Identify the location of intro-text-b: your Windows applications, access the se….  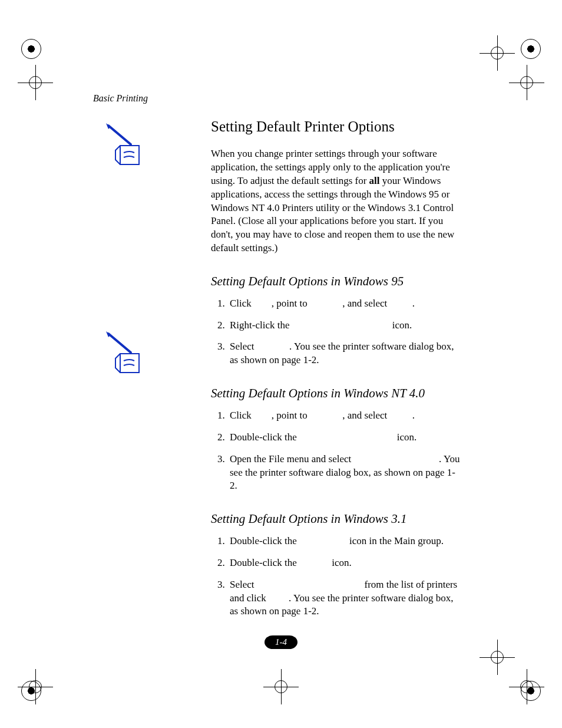
(332, 215).